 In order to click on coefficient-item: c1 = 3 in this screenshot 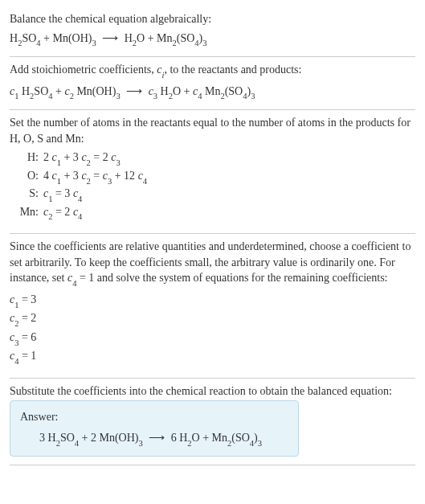, I will do `click(212, 301)`.